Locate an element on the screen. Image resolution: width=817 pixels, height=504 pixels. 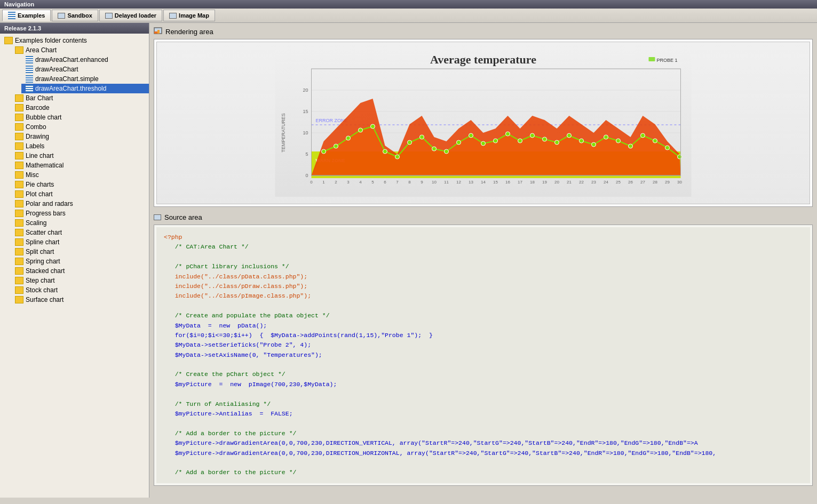
barcode-folder-icon is located at coordinates (19, 108).